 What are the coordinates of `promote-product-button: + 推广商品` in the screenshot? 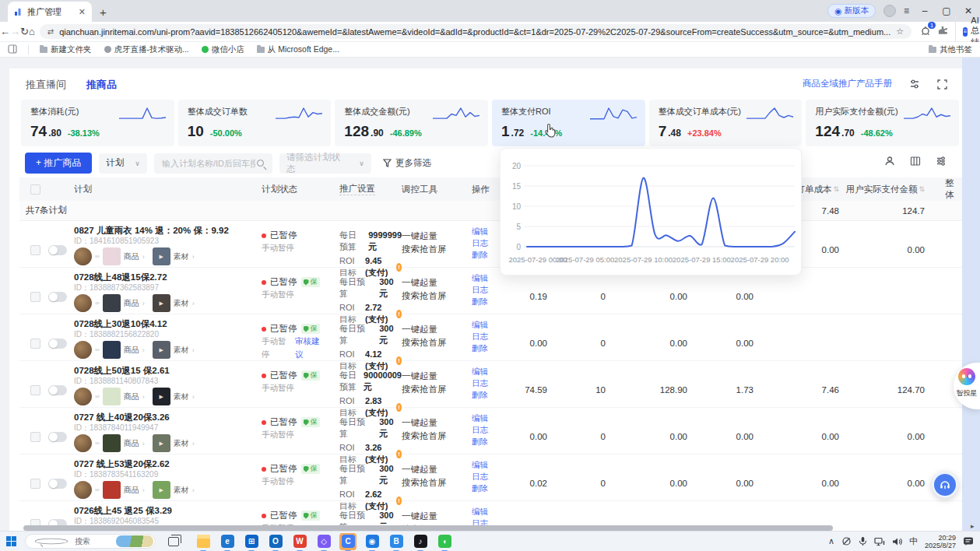 It's located at (58, 163).